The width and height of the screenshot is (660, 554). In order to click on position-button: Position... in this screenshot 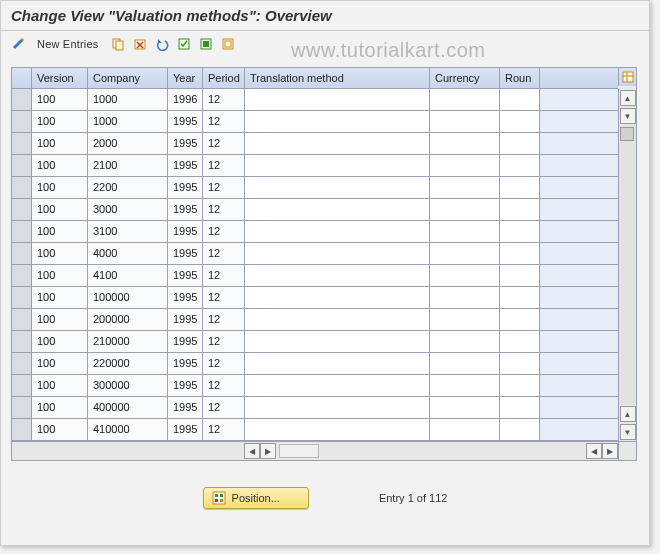, I will do `click(256, 498)`.